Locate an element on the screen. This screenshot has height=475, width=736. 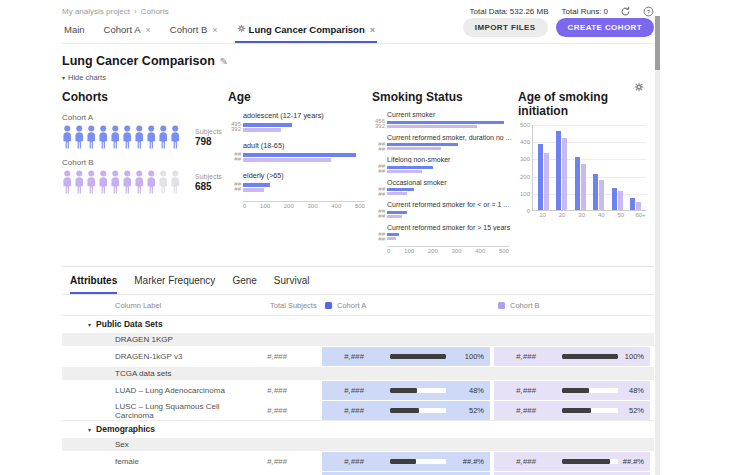
bar-group-lifelong-non-smoker: Lifelong non-smoker#### is located at coordinates (442, 165).